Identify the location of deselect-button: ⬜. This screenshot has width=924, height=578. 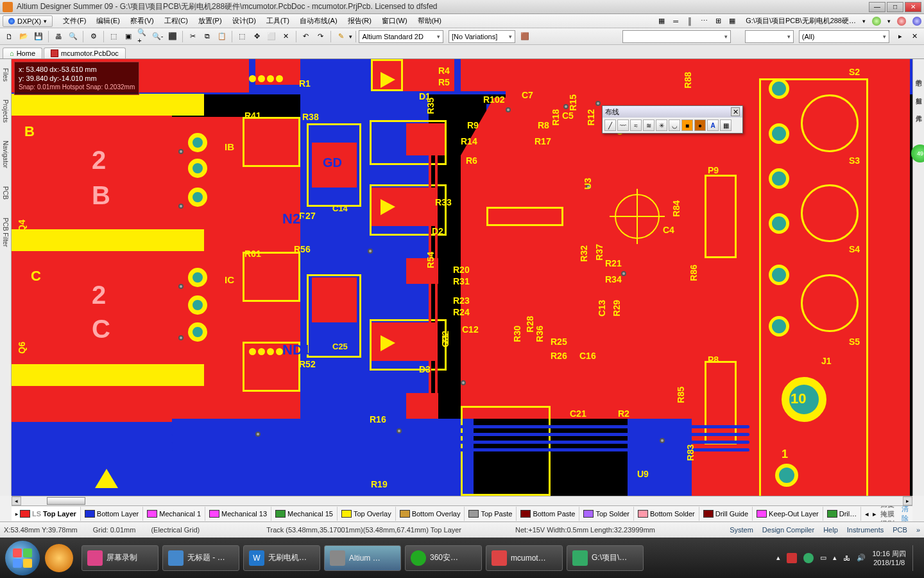
(271, 37).